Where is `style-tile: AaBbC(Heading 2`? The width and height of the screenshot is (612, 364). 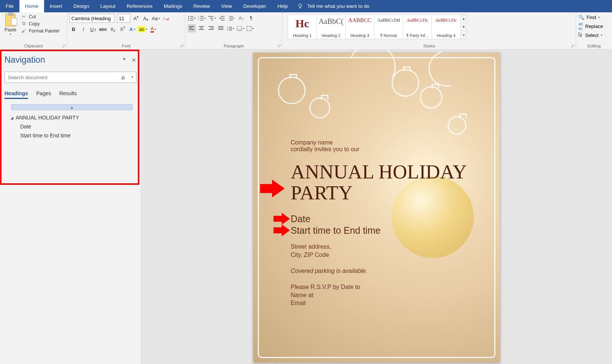 style-tile: AaBbC(Heading 2 is located at coordinates (331, 27).